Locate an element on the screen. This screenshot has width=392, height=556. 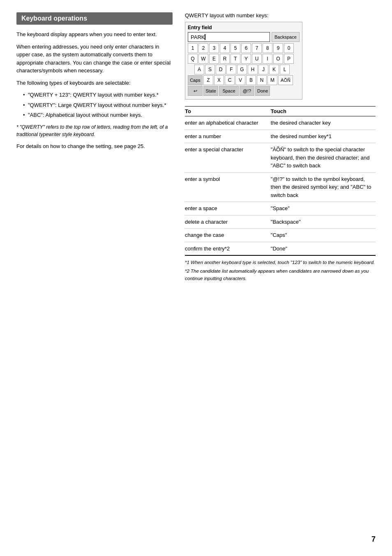
section-title: Keyboard operations is located at coordinates (54, 18).